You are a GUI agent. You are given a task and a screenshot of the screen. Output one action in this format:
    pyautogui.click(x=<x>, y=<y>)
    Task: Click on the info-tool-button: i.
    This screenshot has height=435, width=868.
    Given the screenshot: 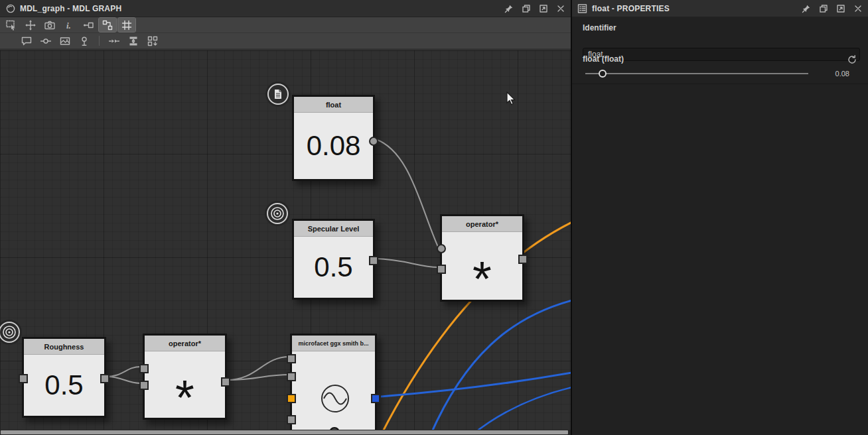 What is the action you would take?
    pyautogui.click(x=69, y=25)
    